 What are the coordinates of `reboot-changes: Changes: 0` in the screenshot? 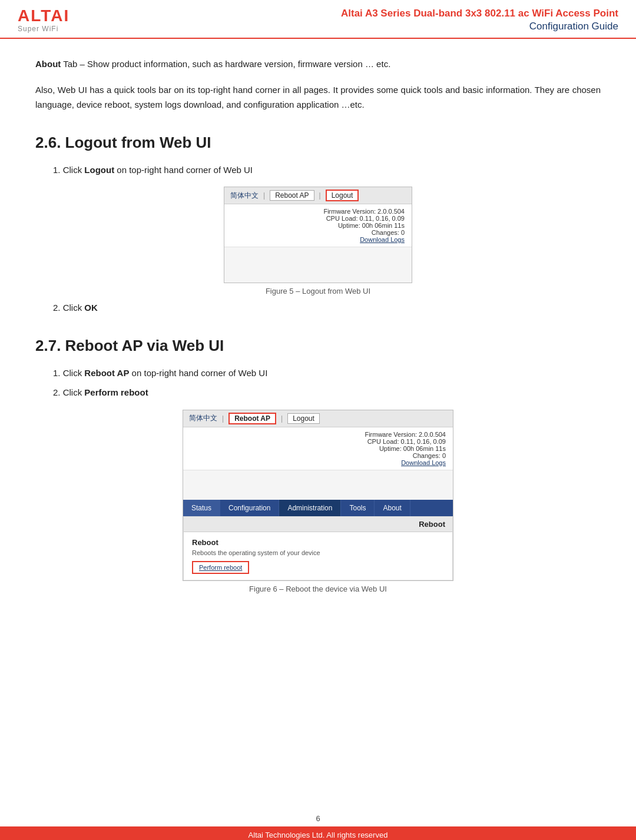 It's located at (318, 456).